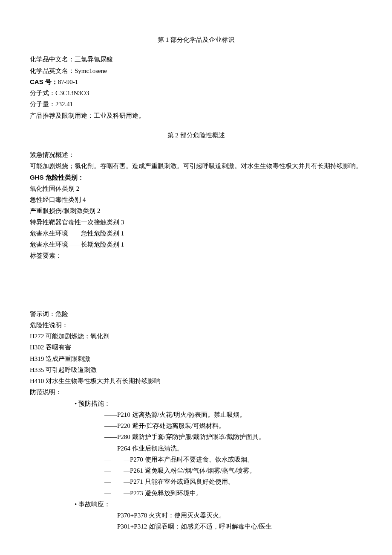 The height and width of the screenshot is (555, 392). I want to click on value: 工业及科研用途。, so click(119, 116).